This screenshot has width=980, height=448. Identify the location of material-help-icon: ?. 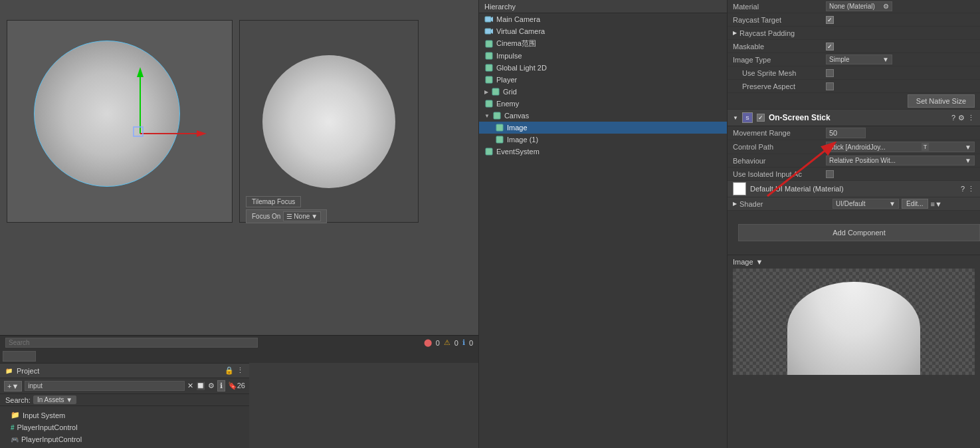
(963, 189).